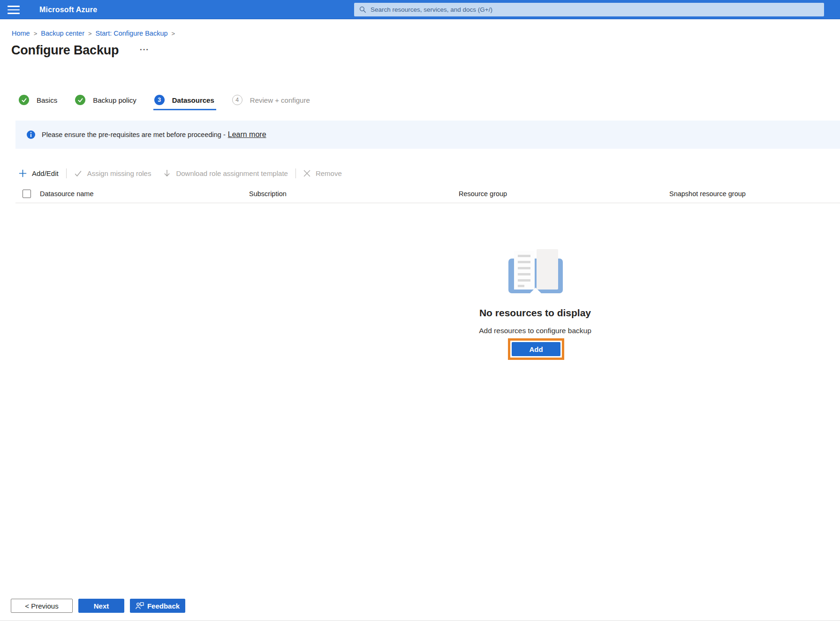 The image size is (840, 625). I want to click on info-icon, so click(31, 135).